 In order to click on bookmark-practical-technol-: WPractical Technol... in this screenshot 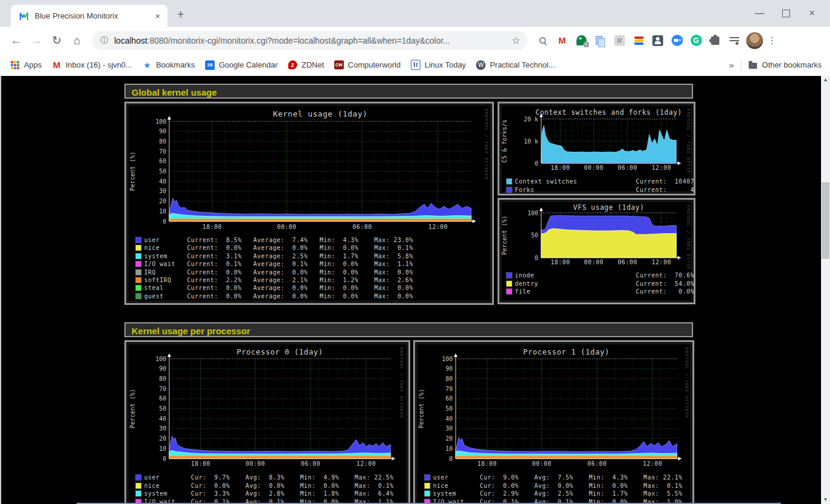, I will do `click(515, 65)`.